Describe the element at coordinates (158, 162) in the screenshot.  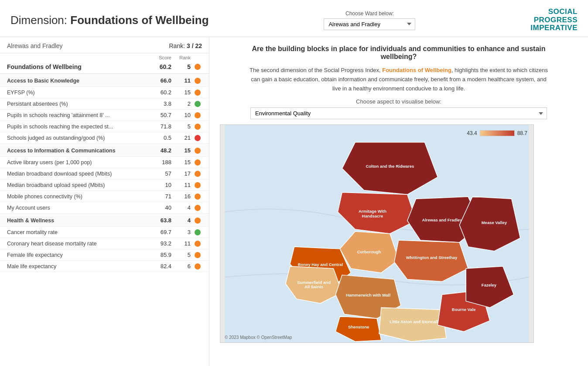
I see `metric-score: 188` at that location.